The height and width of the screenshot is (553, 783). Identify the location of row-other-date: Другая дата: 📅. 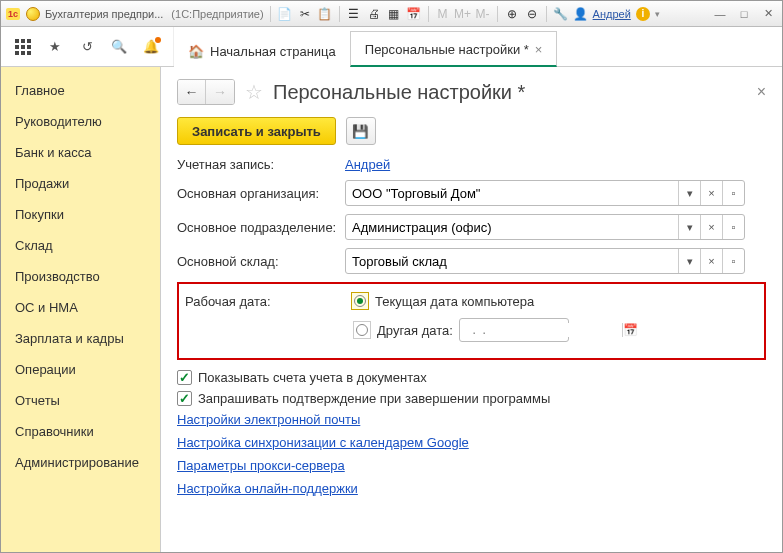
(556, 330).